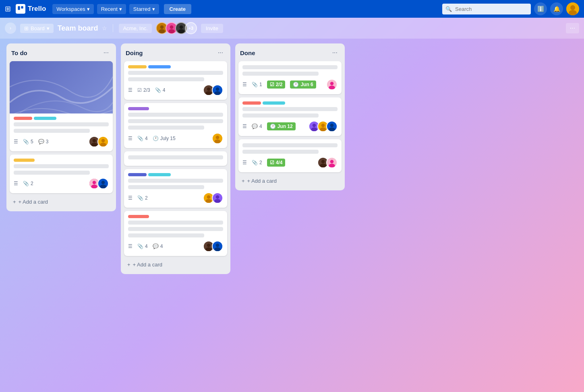  I want to click on due-date: 🕐 July 15, so click(164, 138).